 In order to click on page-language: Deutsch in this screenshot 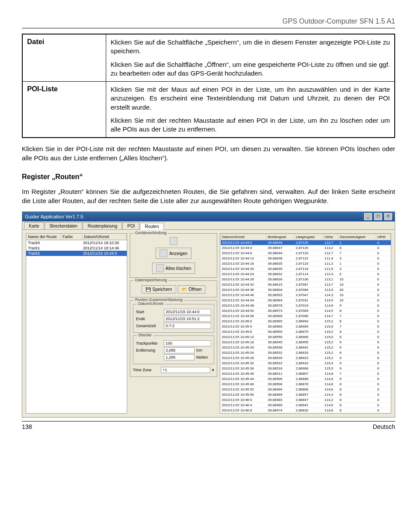, I will do `click(384, 427)`.